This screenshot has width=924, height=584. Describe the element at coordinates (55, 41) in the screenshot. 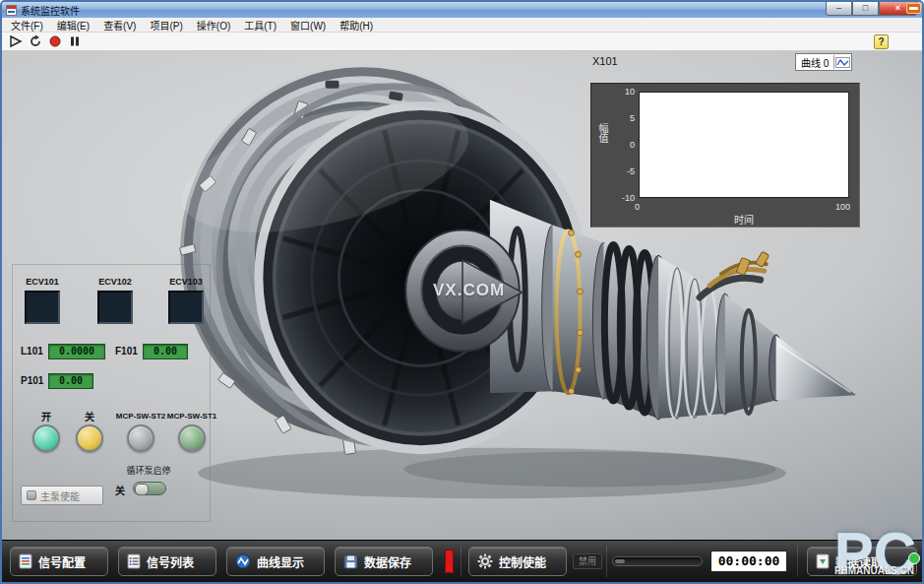

I see `abort-icon` at that location.